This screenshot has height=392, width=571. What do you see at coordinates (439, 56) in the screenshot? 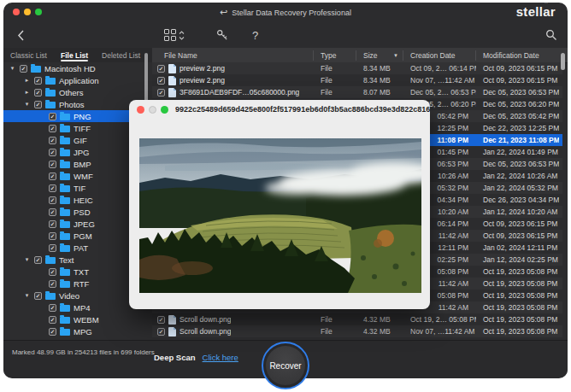
I see `column-header-creation-date: Creation Date` at bounding box center [439, 56].